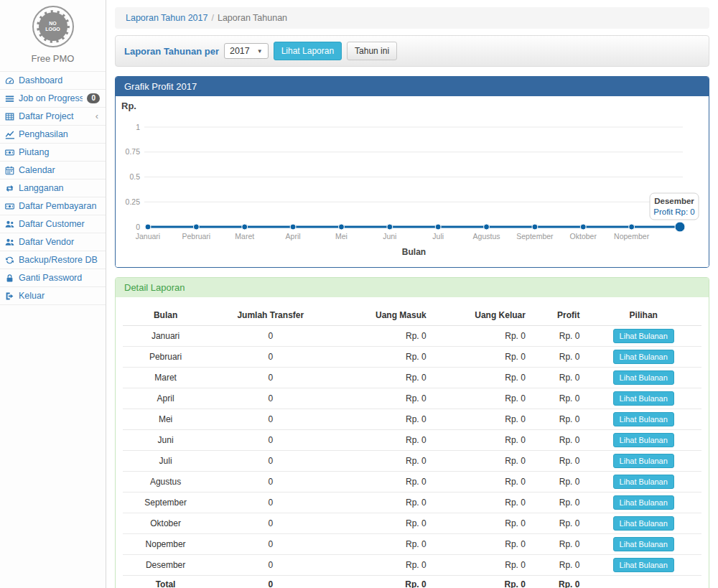 This screenshot has width=718, height=588. Describe the element at coordinates (148, 236) in the screenshot. I see `x-tick-label: Januari` at that location.